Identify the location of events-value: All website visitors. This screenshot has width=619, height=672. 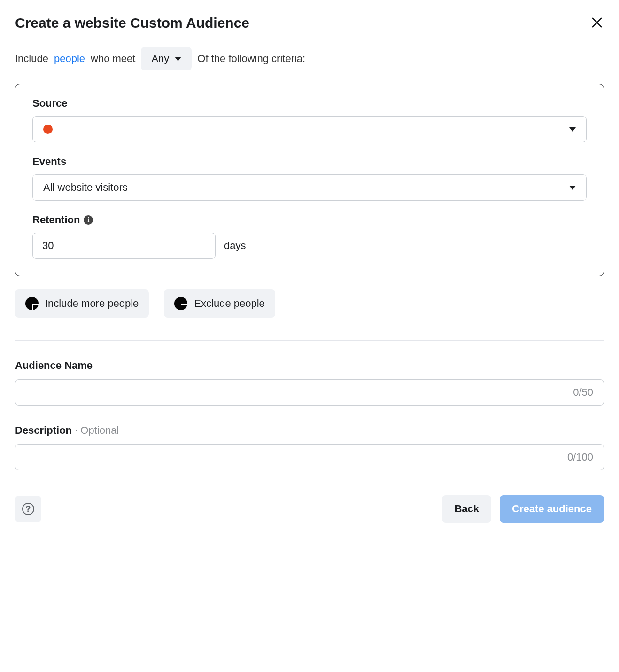
(85, 188).